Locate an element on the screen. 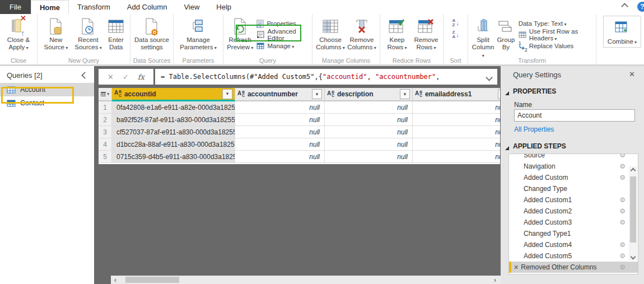 The image size is (644, 284). step-added-custom: Added Custom ⚙ is located at coordinates (573, 178).